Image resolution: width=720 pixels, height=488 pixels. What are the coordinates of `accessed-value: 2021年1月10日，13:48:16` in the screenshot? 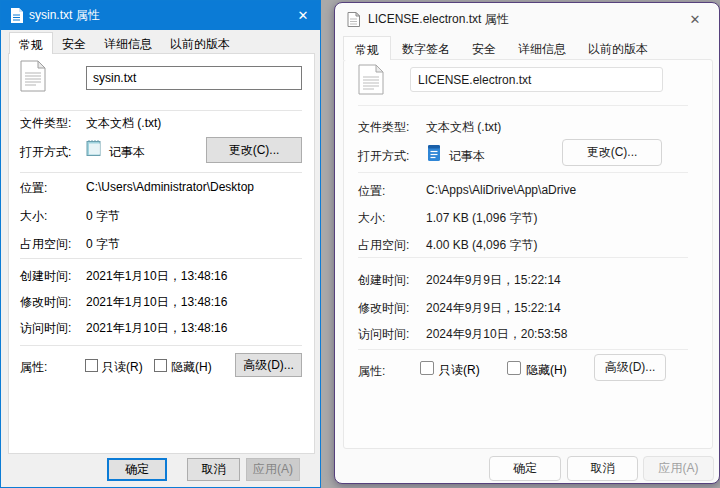 It's located at (156, 328).